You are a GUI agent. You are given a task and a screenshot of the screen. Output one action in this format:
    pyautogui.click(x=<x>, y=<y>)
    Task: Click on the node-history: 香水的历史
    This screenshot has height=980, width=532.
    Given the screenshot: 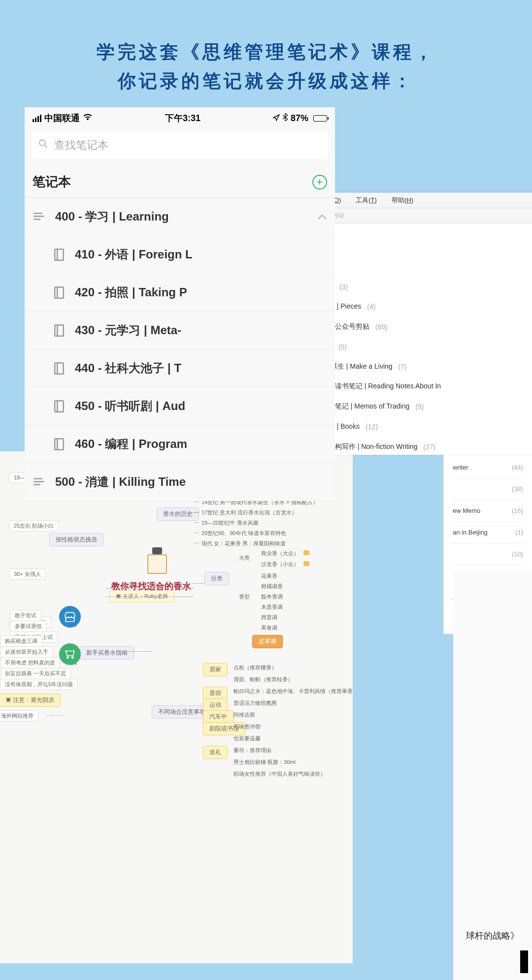 What is the action you would take?
    pyautogui.click(x=178, y=514)
    